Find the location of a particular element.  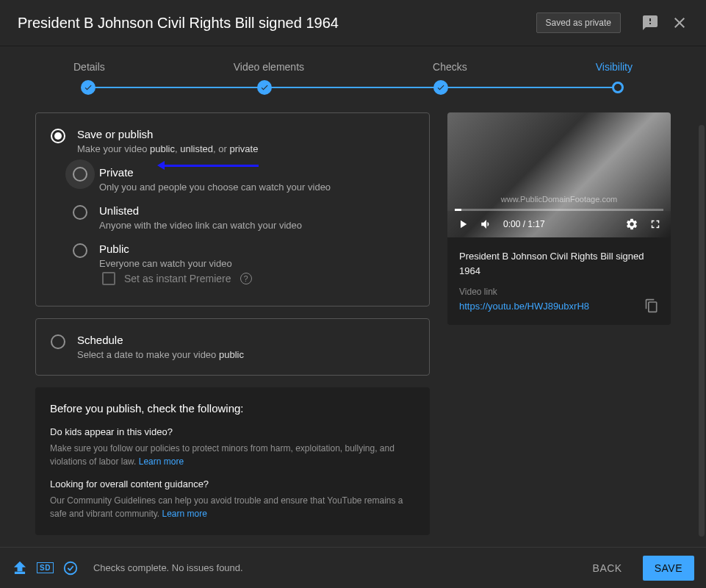

visibility-private-radio is located at coordinates (80, 174).